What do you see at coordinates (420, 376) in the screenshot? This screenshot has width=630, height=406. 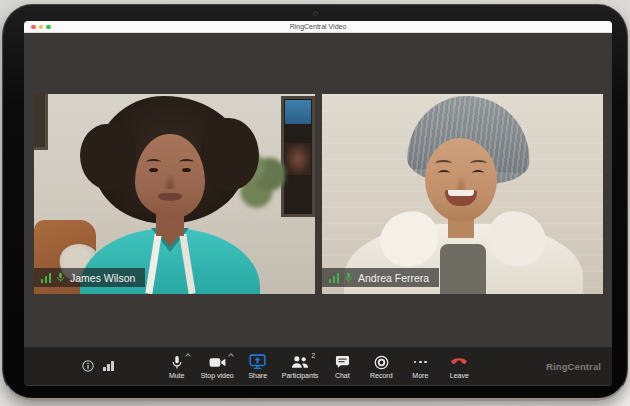 I see `button-label: More` at bounding box center [420, 376].